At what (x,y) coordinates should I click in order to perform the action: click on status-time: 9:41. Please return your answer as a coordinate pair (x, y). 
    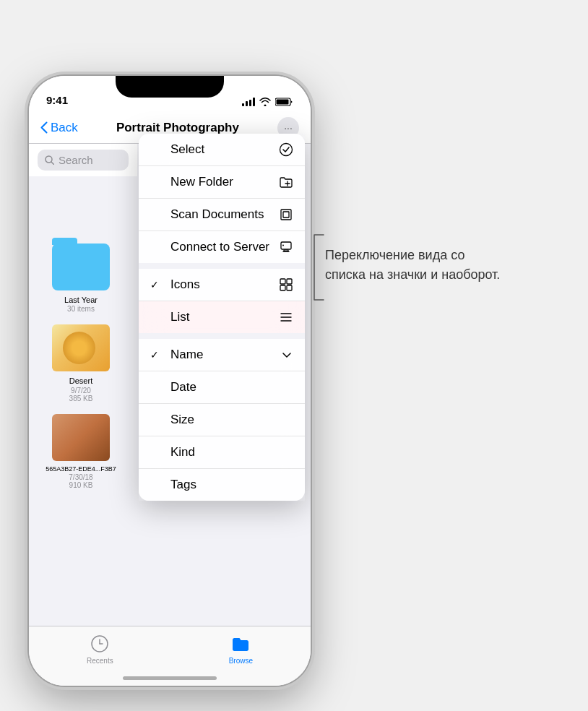
    Looking at the image, I should click on (57, 100).